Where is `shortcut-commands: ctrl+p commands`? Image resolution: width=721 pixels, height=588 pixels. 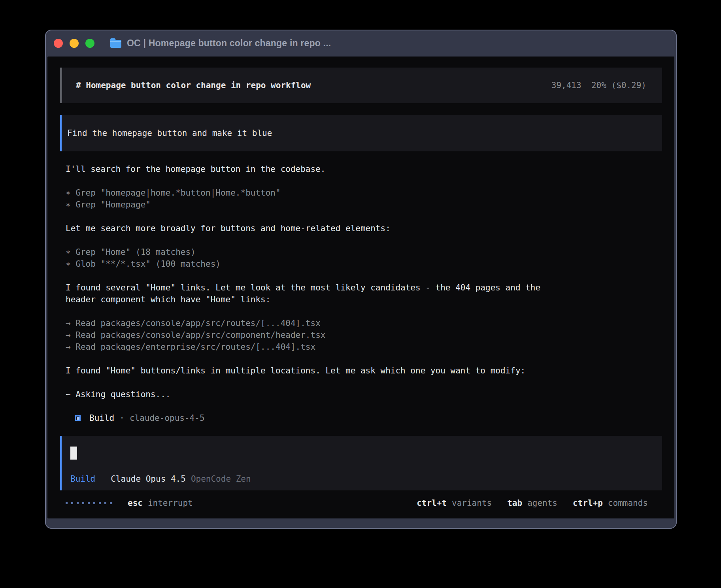 shortcut-commands: ctrl+p commands is located at coordinates (610, 503).